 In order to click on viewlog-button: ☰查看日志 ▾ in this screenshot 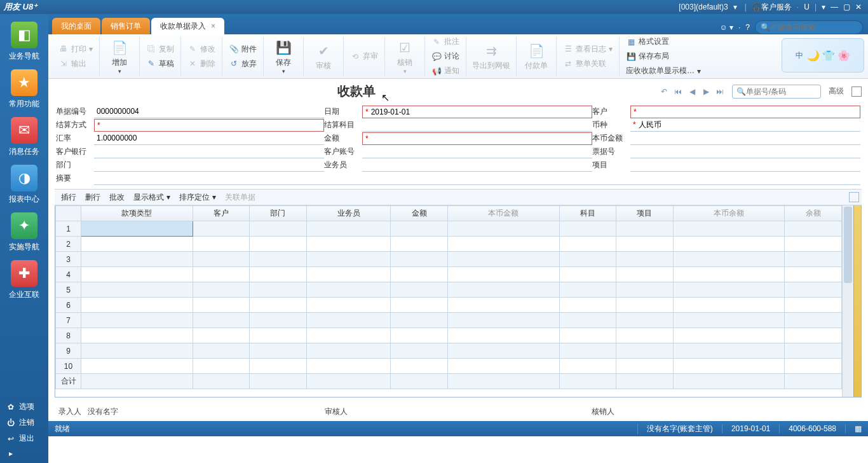, I will do `click(588, 50)`.